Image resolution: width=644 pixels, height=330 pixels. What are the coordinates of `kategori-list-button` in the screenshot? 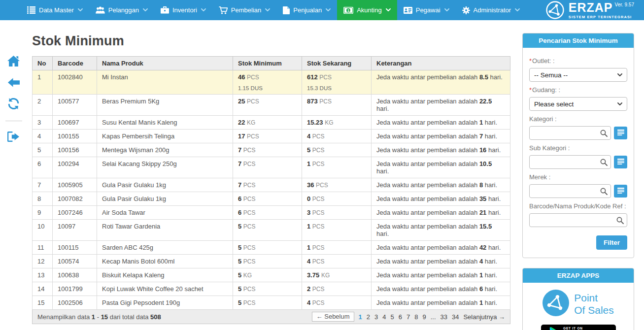 It's located at (621, 133).